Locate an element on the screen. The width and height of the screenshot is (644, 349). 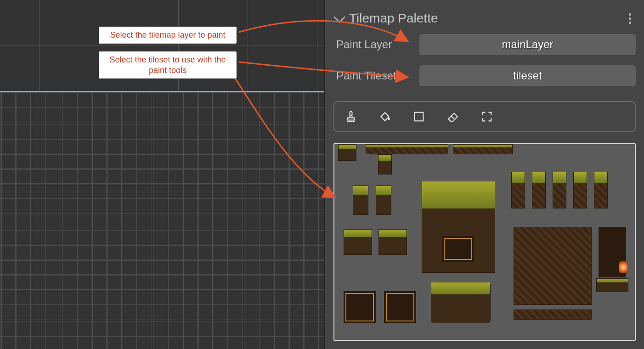
stamp-tool-icon is located at coordinates (351, 117).